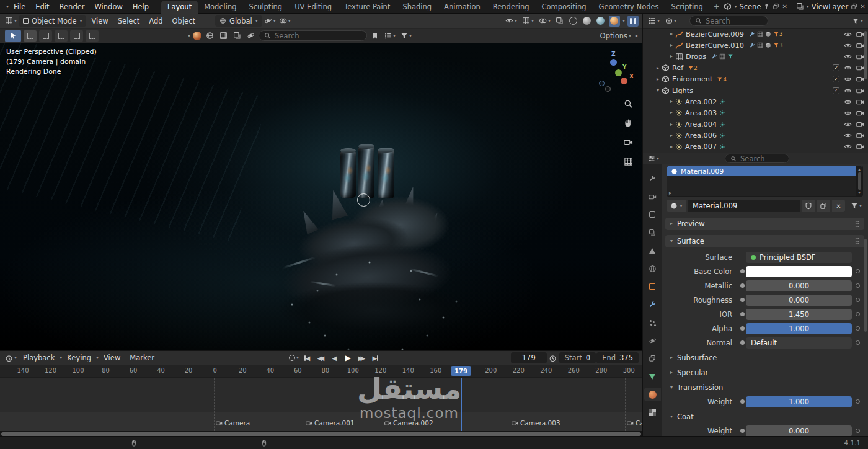 Image resolution: width=868 pixels, height=449 pixels. I want to click on timeline-marker: Ca, so click(635, 423).